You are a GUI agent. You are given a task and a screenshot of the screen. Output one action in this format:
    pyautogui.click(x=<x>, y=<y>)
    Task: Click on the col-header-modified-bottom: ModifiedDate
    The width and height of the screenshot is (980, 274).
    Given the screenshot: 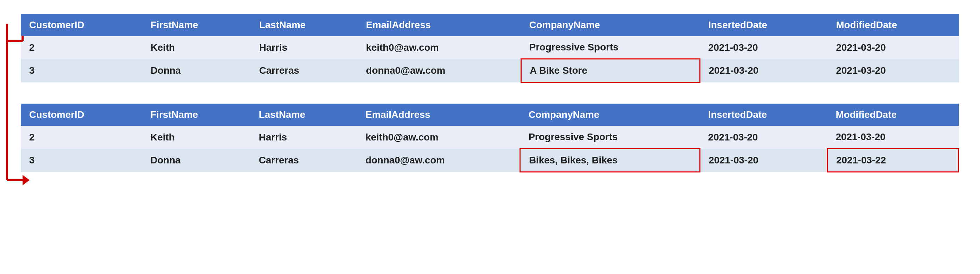 What is the action you would take?
    pyautogui.click(x=893, y=115)
    